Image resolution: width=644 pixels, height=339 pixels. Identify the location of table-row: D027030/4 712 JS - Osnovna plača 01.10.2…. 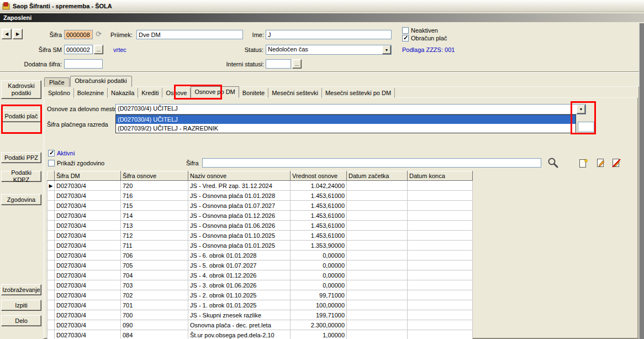
(260, 236).